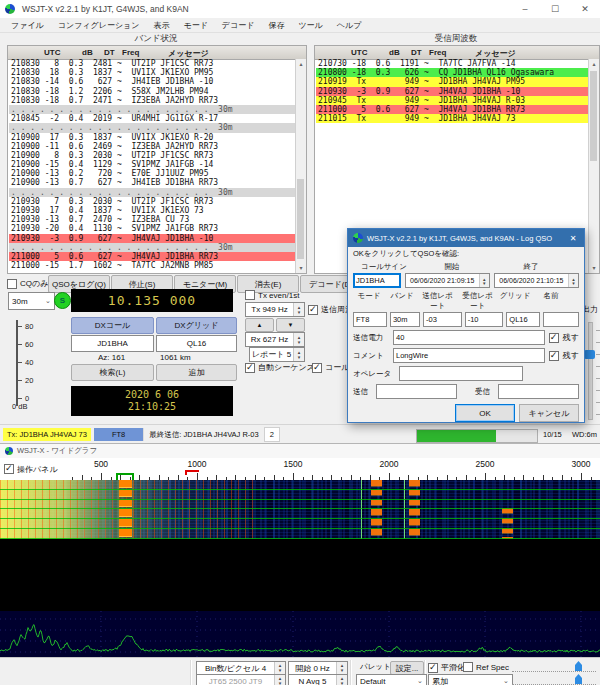 The image size is (600, 685). Describe the element at coordinates (392, 680) in the screenshot. I see `palette-select: Default⌄` at that location.